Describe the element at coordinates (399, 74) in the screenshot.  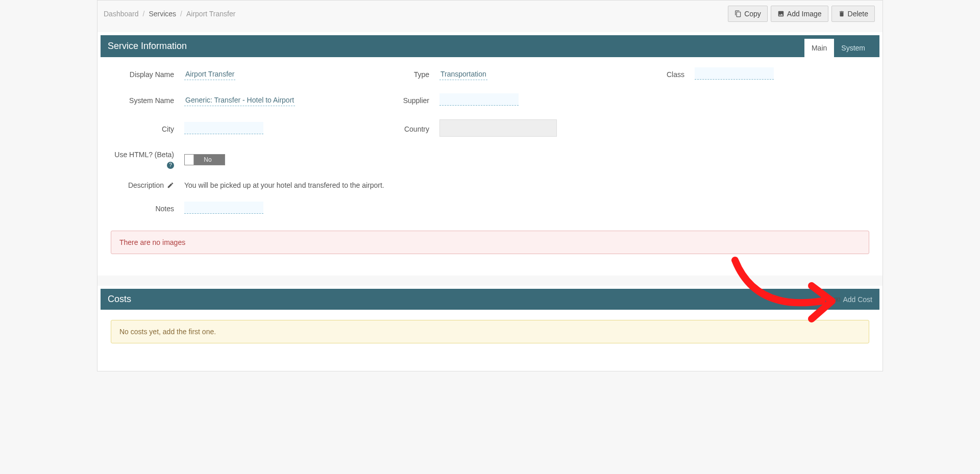
I see `type-label: Type` at that location.